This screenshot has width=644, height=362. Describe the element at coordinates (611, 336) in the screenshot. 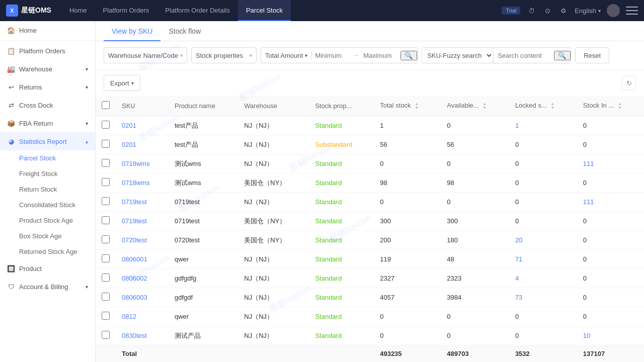

I see `stock-in-cell: 10` at that location.